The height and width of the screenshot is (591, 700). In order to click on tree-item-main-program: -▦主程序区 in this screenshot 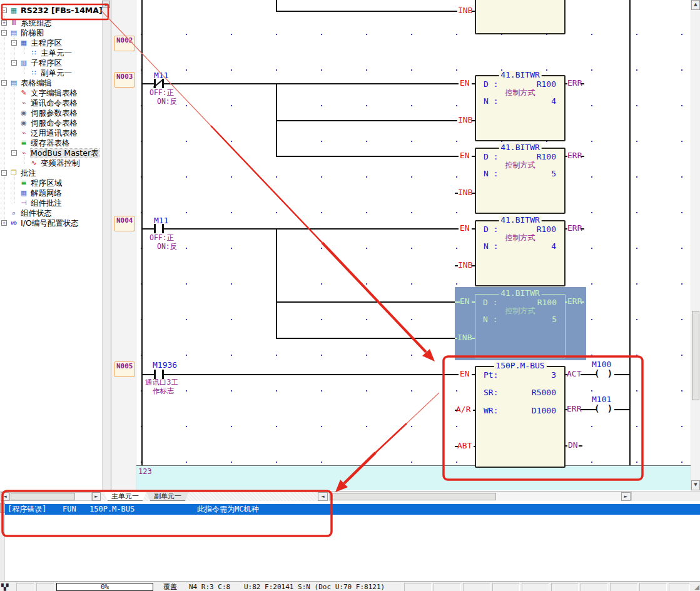, I will do `click(56, 43)`.